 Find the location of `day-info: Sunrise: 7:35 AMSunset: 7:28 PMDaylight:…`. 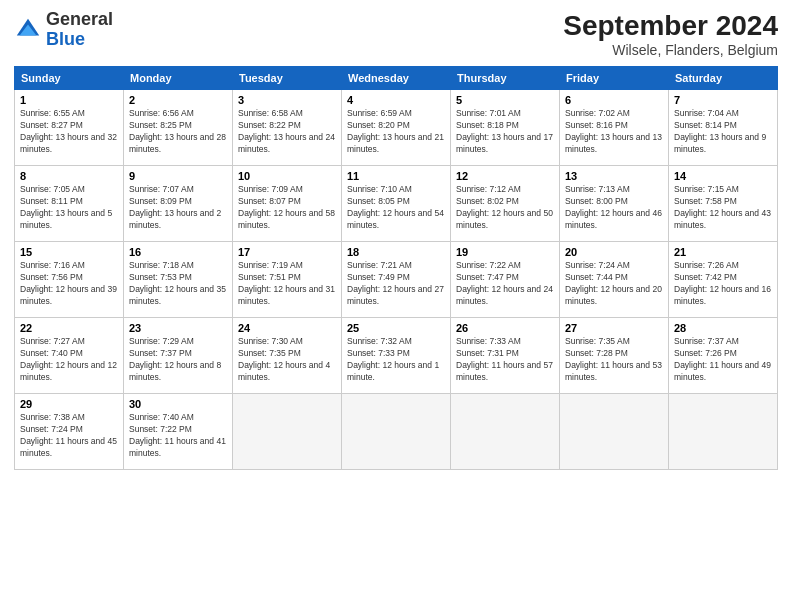

day-info: Sunrise: 7:35 AMSunset: 7:28 PMDaylight:… is located at coordinates (614, 360).